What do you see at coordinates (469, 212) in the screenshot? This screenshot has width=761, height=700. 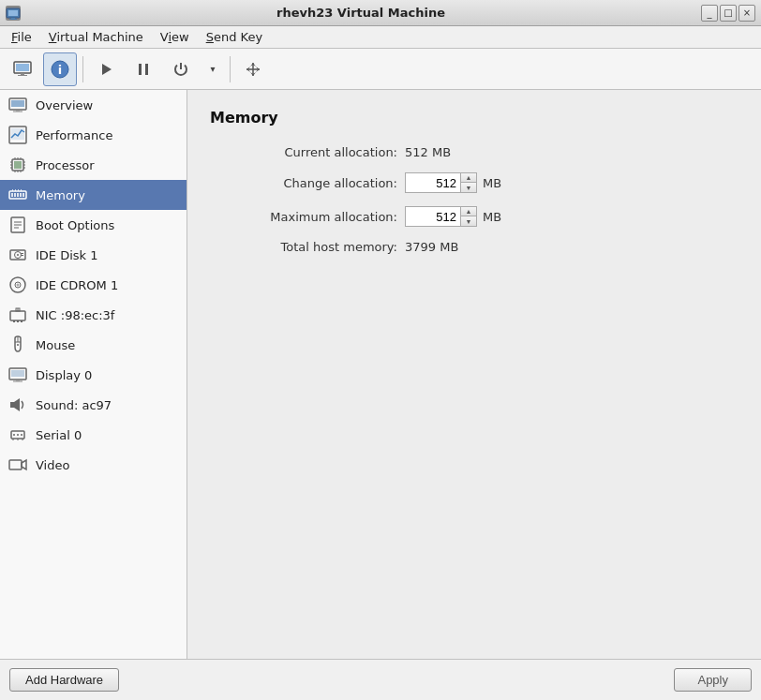 I see `maximum-allocation-increment: ▲` at bounding box center [469, 212].